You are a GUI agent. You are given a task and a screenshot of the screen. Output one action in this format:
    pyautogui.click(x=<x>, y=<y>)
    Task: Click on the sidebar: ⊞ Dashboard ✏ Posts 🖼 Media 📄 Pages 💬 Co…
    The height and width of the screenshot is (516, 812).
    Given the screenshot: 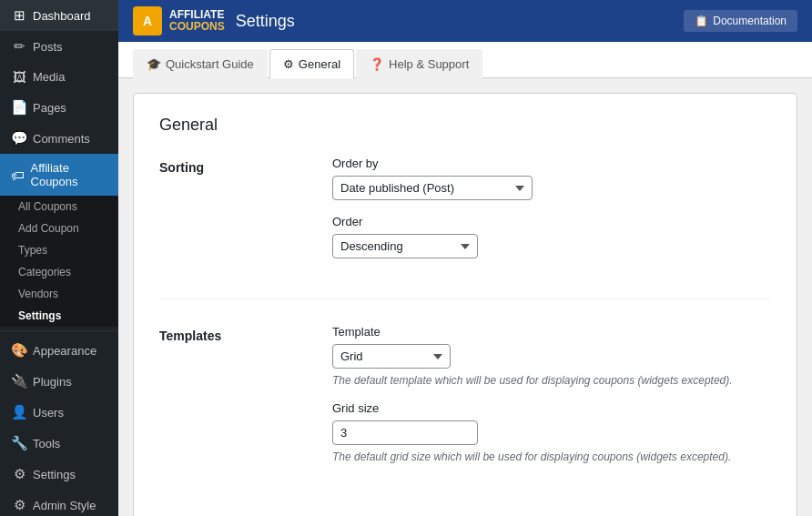 What is the action you would take?
    pyautogui.click(x=59, y=258)
    